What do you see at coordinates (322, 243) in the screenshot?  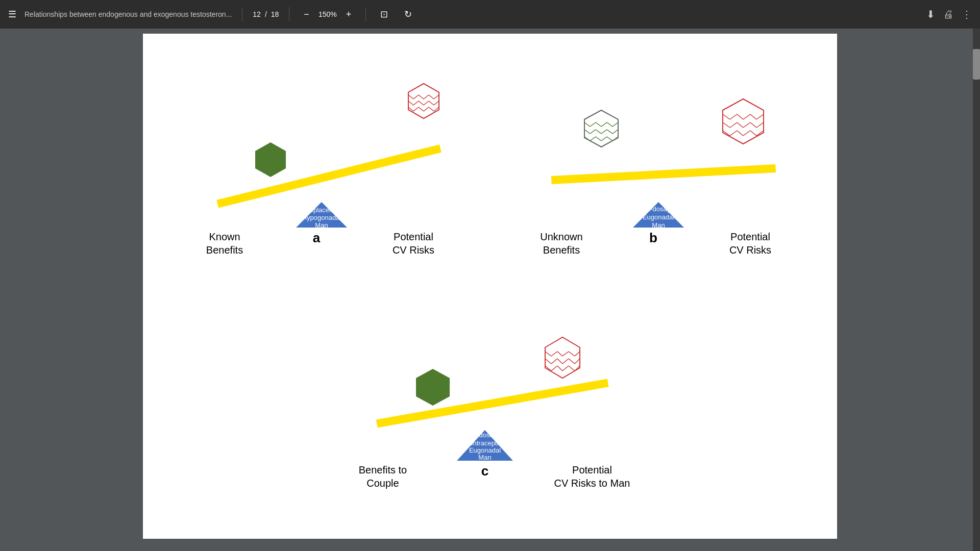 I see `labels-row-a: Known Benefits a Potential CV Risks` at bounding box center [322, 243].